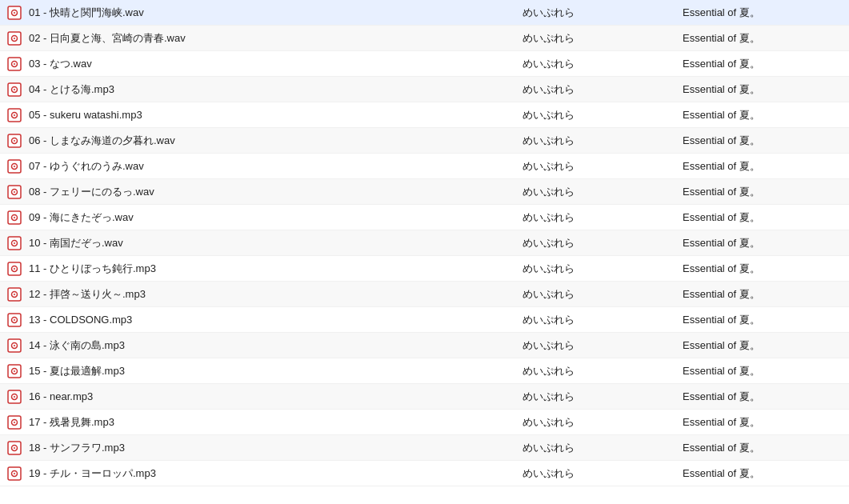  Describe the element at coordinates (424, 38) in the screenshot. I see `track-row: 02 - 日向夏と海、宮崎の青春.wav めいぷれら Essential of …` at that location.